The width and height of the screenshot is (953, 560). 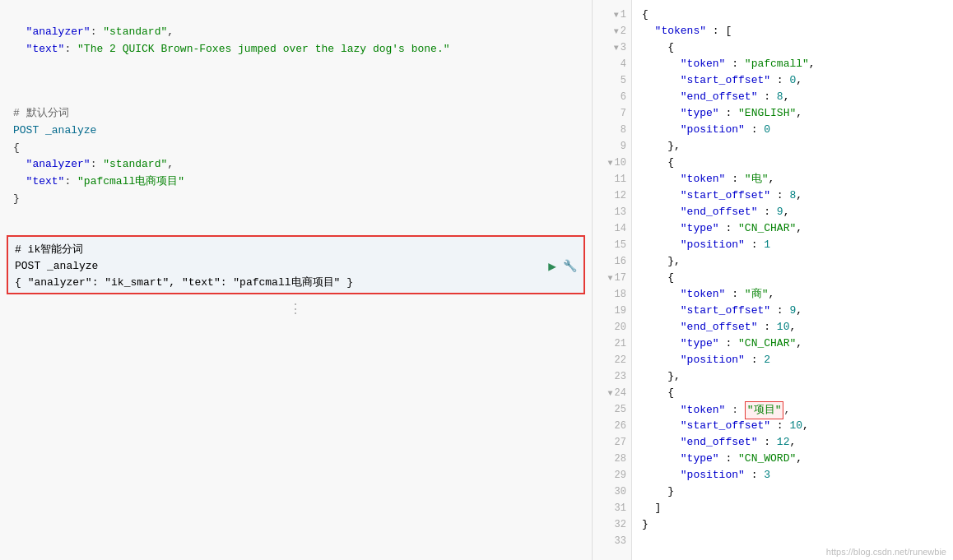 I want to click on line-number-text-16: 16, so click(x=621, y=261).